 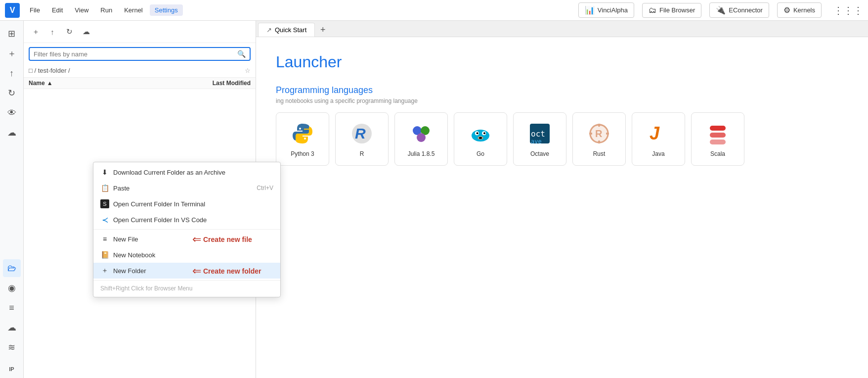 What do you see at coordinates (606, 10) in the screenshot?
I see `vinci-alpha-button: 📊 VinciAlpha` at bounding box center [606, 10].